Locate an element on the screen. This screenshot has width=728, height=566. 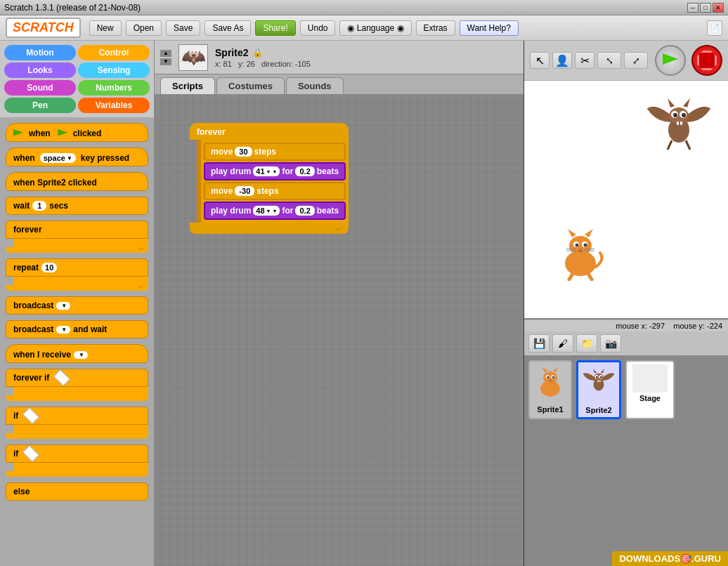
stage-canvas-area is located at coordinates (626, 199).